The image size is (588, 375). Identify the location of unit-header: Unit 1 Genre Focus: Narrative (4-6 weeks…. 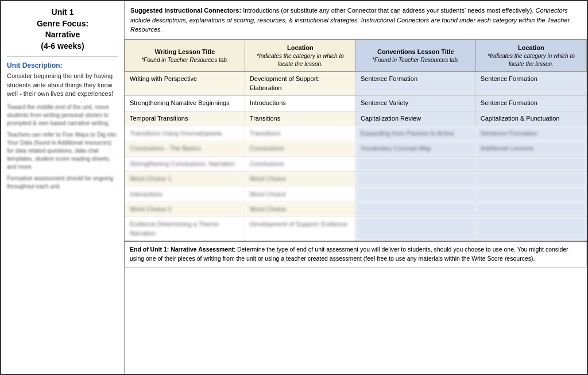
(63, 32).